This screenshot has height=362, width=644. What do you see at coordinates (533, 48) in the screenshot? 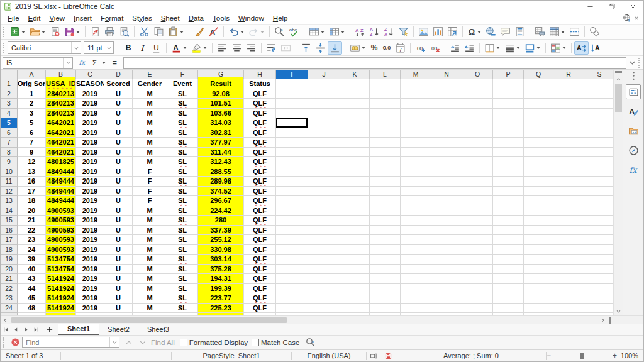
I see `border-color-button` at bounding box center [533, 48].